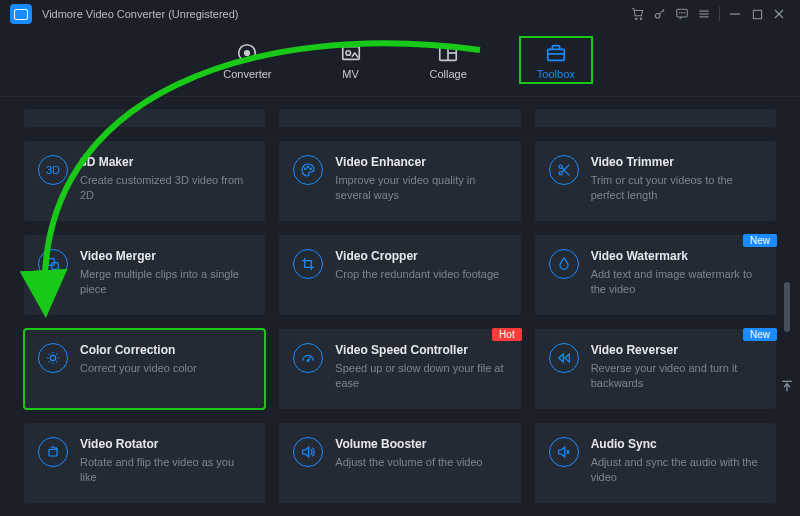  I want to click on maximize-button, so click(757, 14).